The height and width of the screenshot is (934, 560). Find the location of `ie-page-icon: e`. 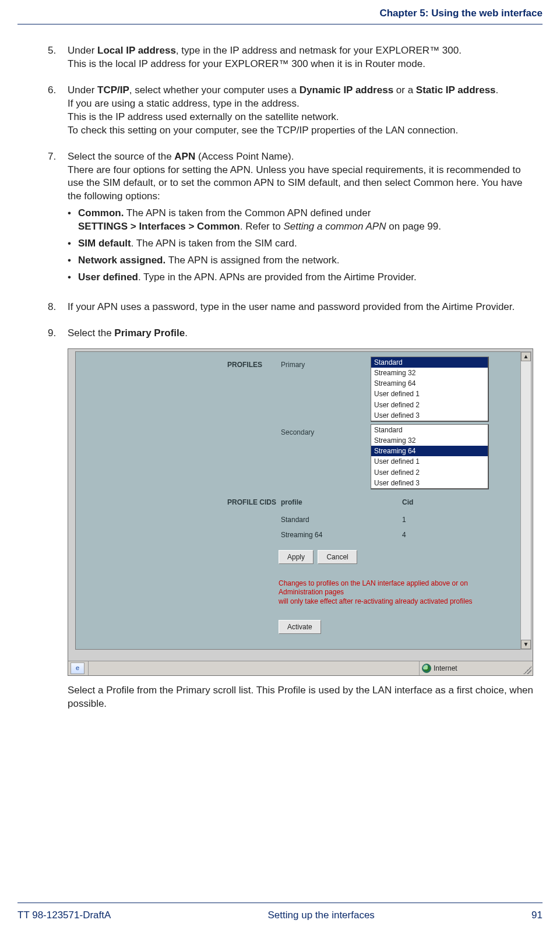

ie-page-icon: e is located at coordinates (78, 668).